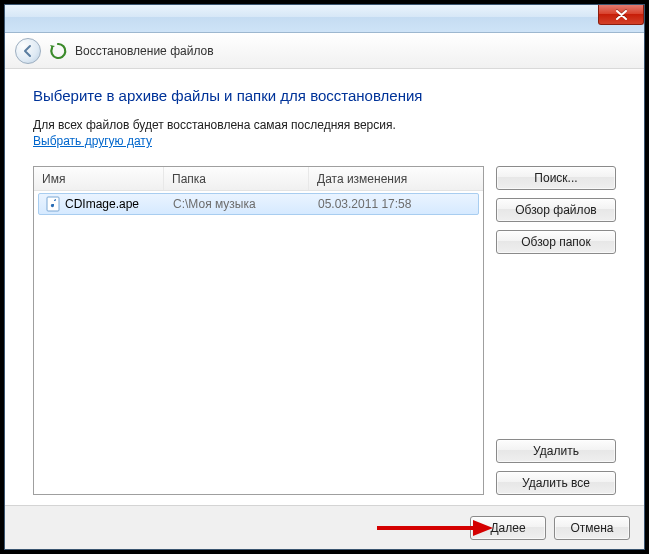 This screenshot has height=554, width=649. Describe the element at coordinates (622, 15) in the screenshot. I see `close-icon` at that location.